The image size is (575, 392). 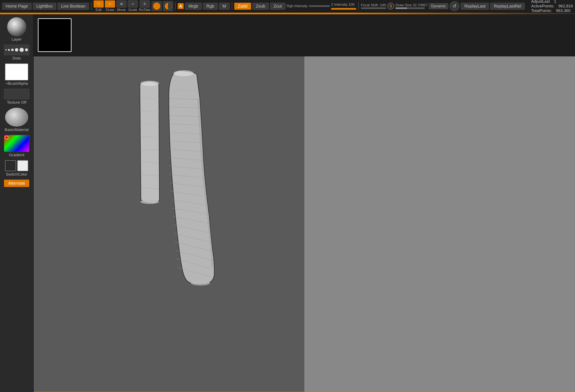 What do you see at coordinates (17, 6) in the screenshot?
I see `home-page-button: Home Page` at bounding box center [17, 6].